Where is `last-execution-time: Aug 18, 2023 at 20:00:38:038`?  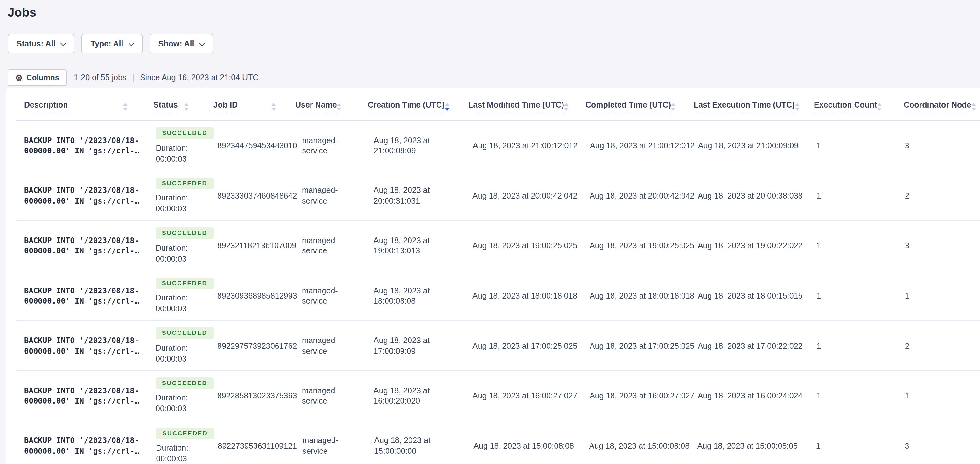 last-execution-time: Aug 18, 2023 at 20:00:38:038 is located at coordinates (751, 196).